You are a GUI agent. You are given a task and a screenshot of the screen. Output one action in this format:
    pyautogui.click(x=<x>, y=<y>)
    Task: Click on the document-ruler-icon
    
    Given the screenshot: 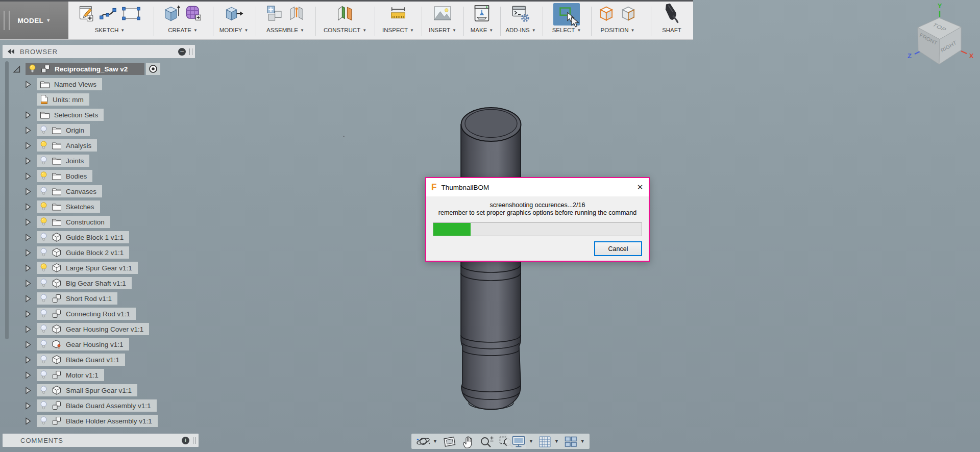 What is the action you would take?
    pyautogui.click(x=44, y=99)
    